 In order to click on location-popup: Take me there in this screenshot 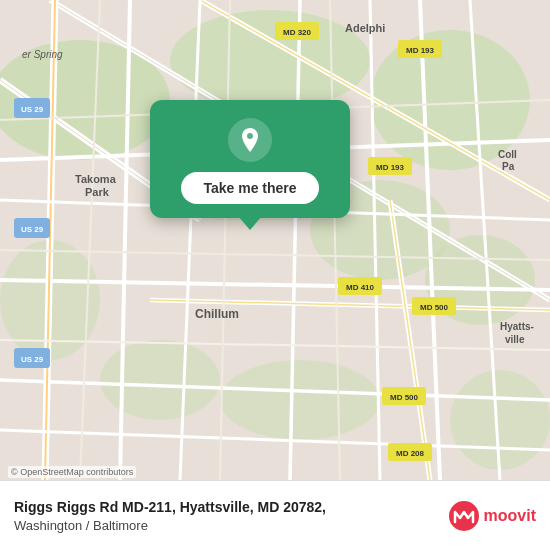, I will do `click(250, 159)`.